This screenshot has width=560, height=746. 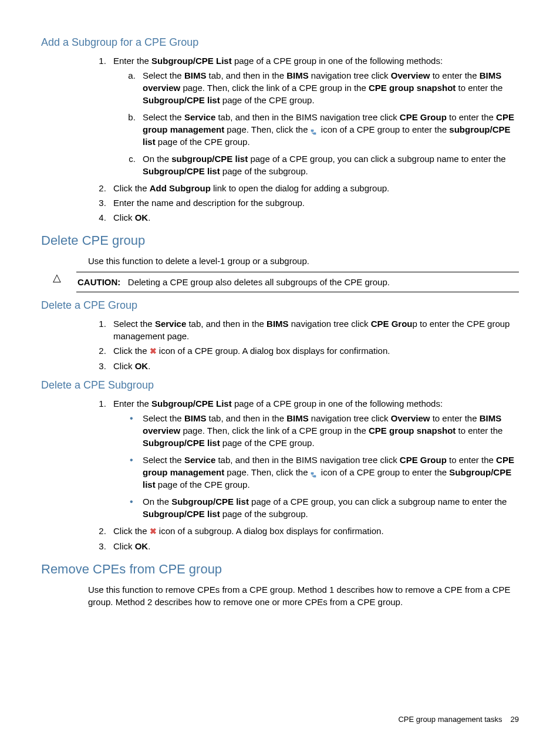 What do you see at coordinates (280, 569) in the screenshot?
I see `heading-remove-cpes: Remove CPEs from CPE group` at bounding box center [280, 569].